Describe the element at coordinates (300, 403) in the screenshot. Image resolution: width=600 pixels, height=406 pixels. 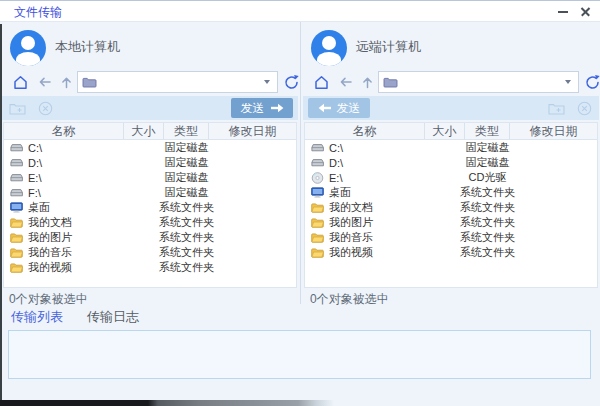
I see `desktop-edge-artifact` at that location.